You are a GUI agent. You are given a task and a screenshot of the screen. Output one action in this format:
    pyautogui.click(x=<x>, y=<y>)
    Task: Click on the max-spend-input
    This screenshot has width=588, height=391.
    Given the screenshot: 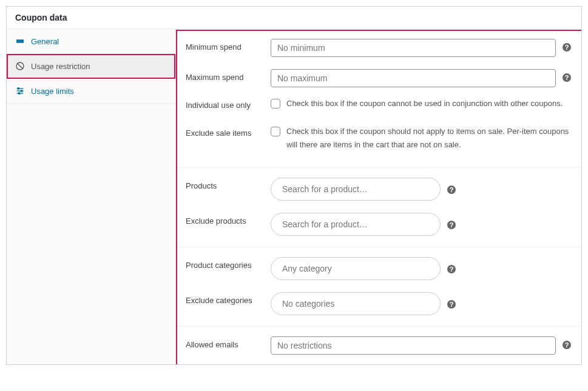 What is the action you would take?
    pyautogui.click(x=413, y=78)
    